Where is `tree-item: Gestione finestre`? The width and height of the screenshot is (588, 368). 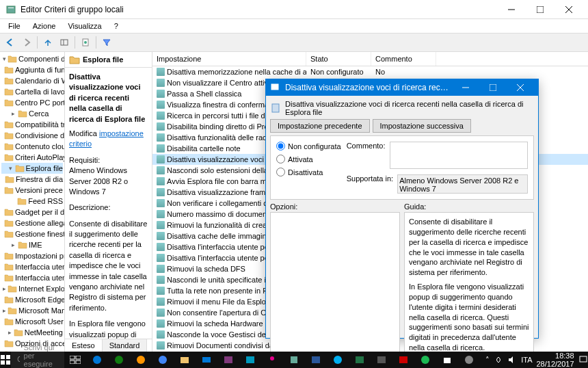 tree-item: Gestione finestre is located at coordinates (32, 234).